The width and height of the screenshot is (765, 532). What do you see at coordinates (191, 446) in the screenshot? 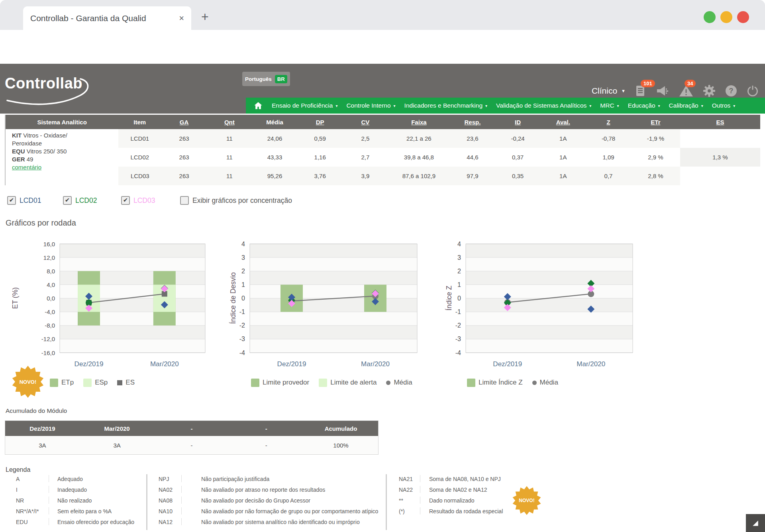
I see `table-cell: -` at bounding box center [191, 446].